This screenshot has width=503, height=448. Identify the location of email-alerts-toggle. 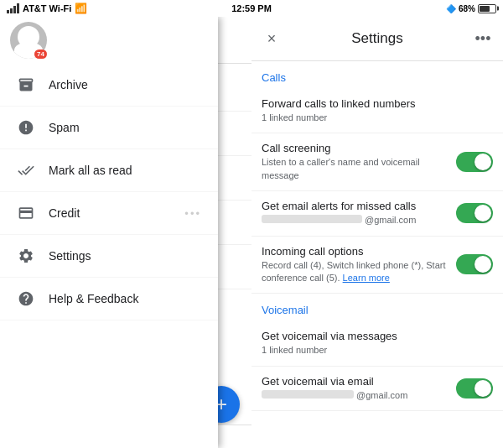
(474, 213).